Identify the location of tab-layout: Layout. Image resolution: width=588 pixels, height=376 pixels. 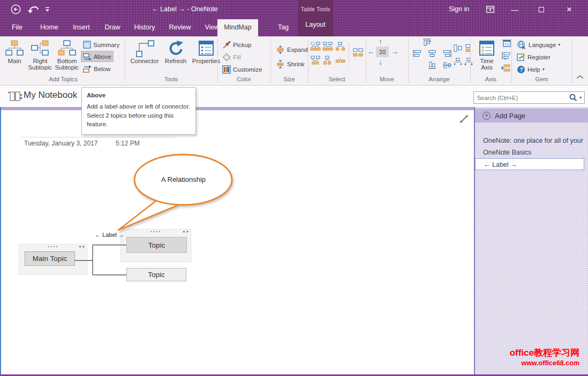
(315, 25).